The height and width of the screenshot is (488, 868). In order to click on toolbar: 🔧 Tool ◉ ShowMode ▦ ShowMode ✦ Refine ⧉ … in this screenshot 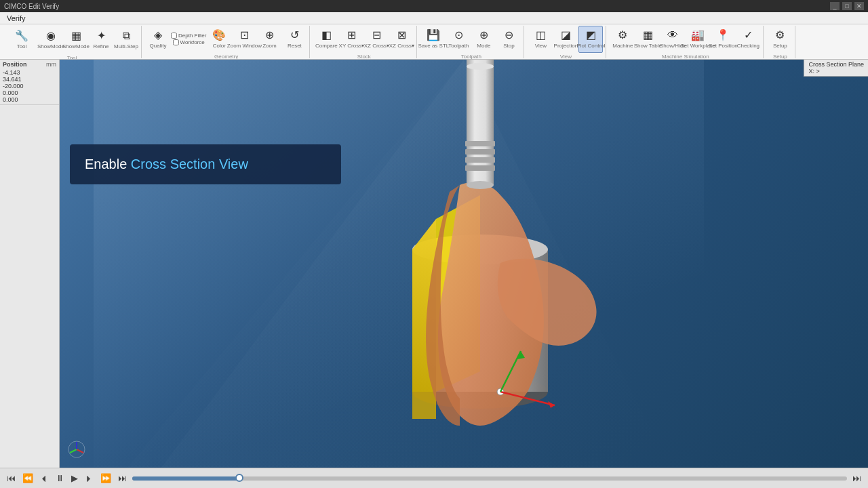, I will do `click(434, 42)`.